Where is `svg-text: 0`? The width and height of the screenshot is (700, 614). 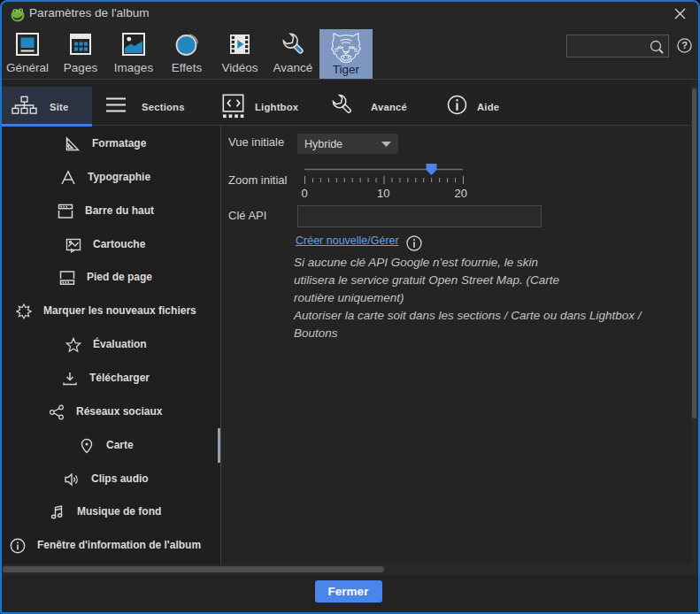 svg-text: 0 is located at coordinates (304, 193).